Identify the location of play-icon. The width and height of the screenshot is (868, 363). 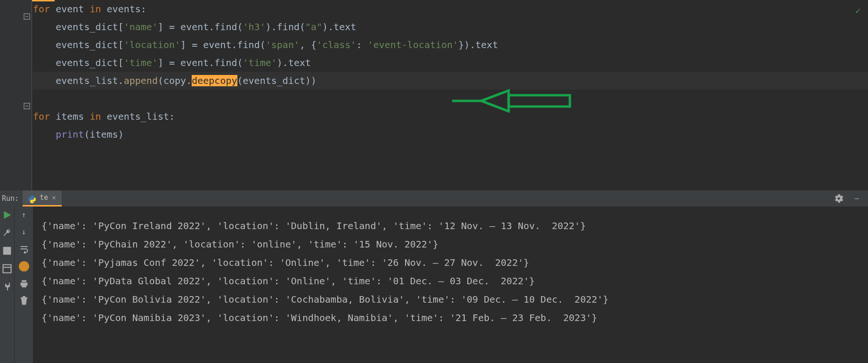
(7, 215).